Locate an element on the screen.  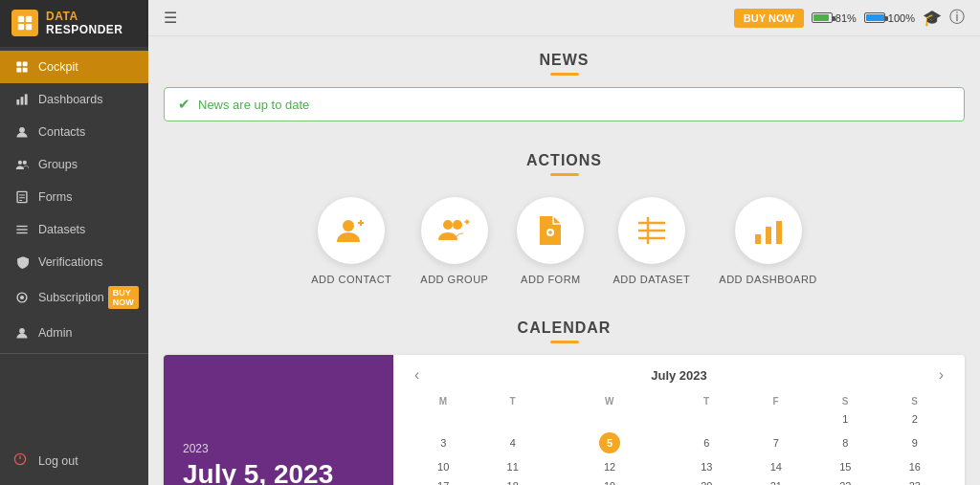
app-logo-text: DATARESPONDER is located at coordinates (84, 23).